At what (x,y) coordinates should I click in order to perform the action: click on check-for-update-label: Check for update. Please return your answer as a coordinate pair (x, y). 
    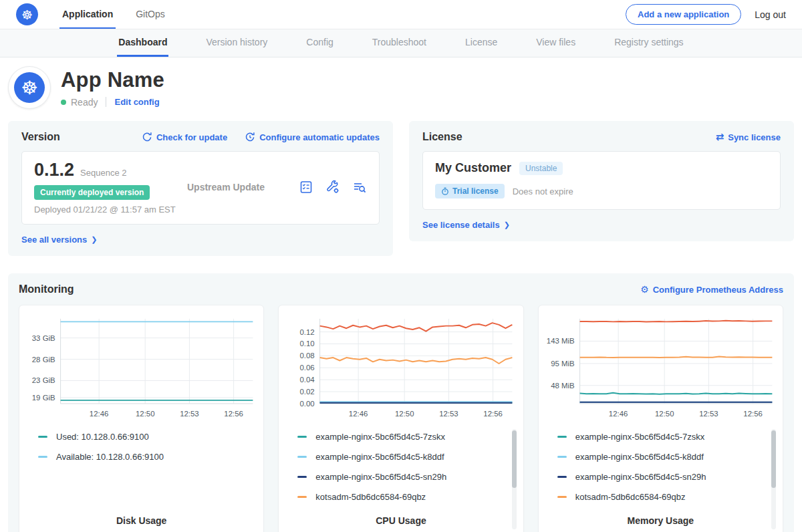
    Looking at the image, I should click on (192, 138).